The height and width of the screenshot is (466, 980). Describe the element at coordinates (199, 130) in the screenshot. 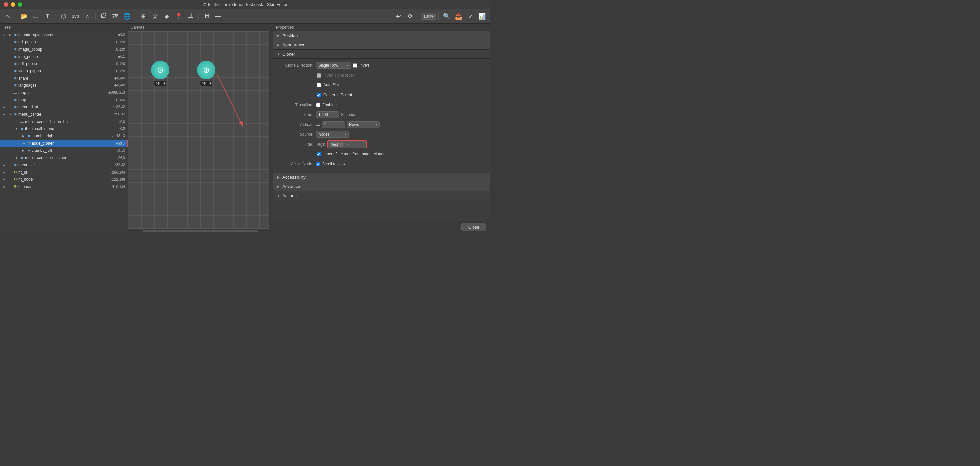

I see `canvas-area: ⊙ $(hs) ⊕ $(hs)` at that location.